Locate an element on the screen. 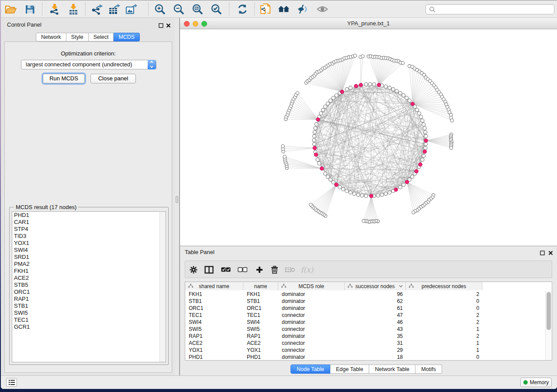  mcds-result-item: TEC1 is located at coordinates (89, 320).